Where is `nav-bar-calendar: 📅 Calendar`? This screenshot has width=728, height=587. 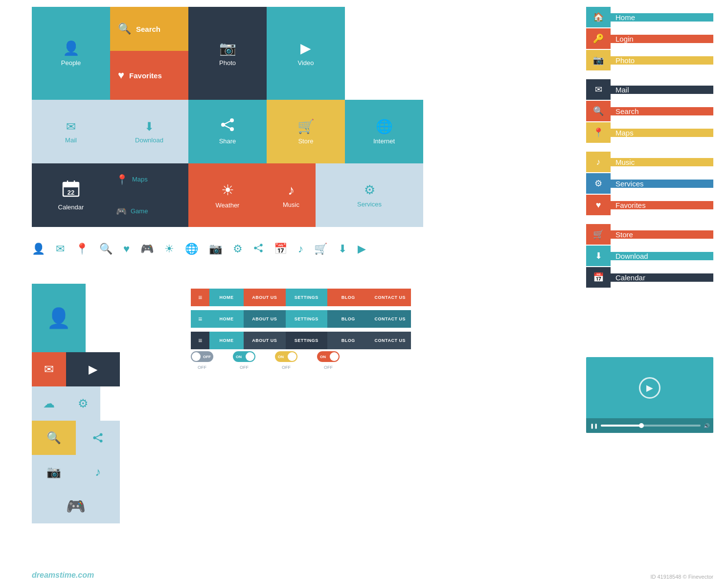
nav-bar-calendar: 📅 Calendar is located at coordinates (650, 277).